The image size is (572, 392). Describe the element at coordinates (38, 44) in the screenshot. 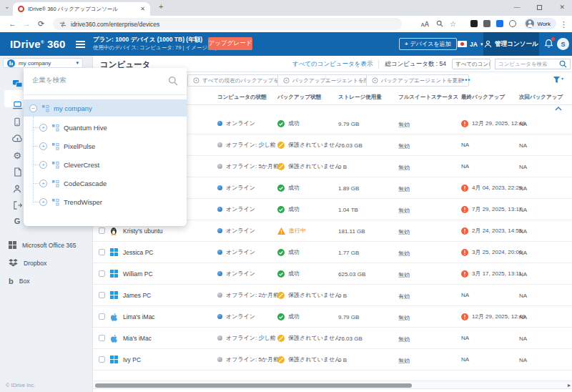

I see `idrive-logo: IDrive® 360` at that location.